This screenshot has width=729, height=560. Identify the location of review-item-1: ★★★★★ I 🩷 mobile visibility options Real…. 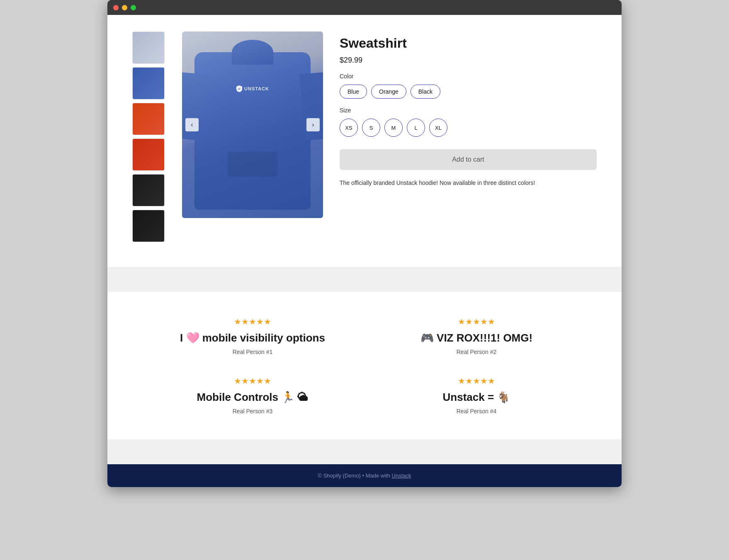
(253, 336).